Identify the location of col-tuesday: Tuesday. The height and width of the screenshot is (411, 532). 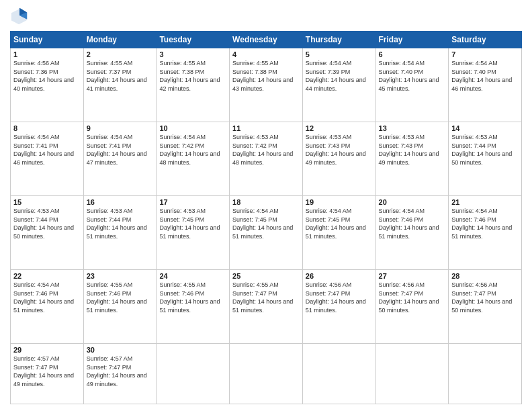
(193, 40).